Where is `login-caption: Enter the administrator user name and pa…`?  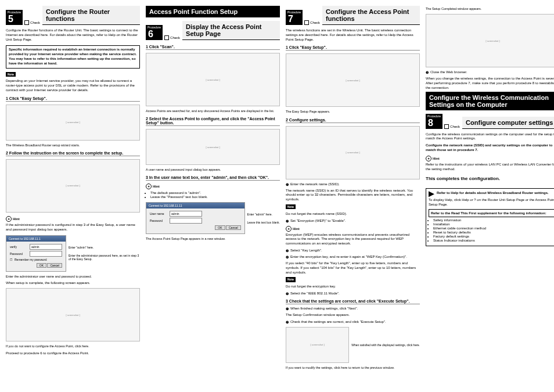
login-caption: Enter the administrator user name and pa… is located at coordinates (73, 276).